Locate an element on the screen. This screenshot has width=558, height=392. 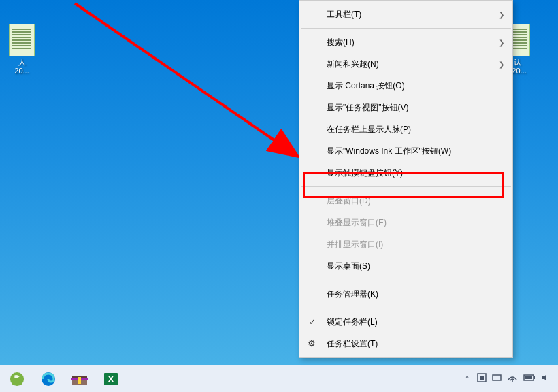
icon-label: 人 is located at coordinates (22, 63).